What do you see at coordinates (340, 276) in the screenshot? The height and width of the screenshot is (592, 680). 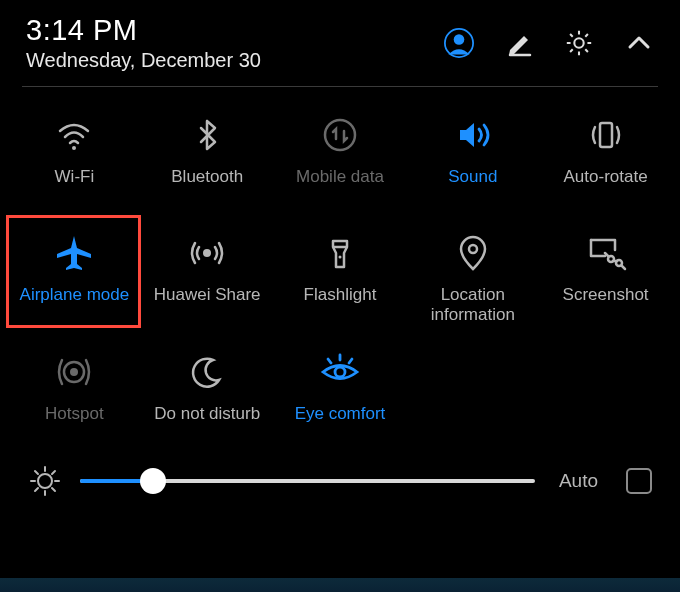 I see `tile-flashlight: Flashlight` at bounding box center [340, 276].